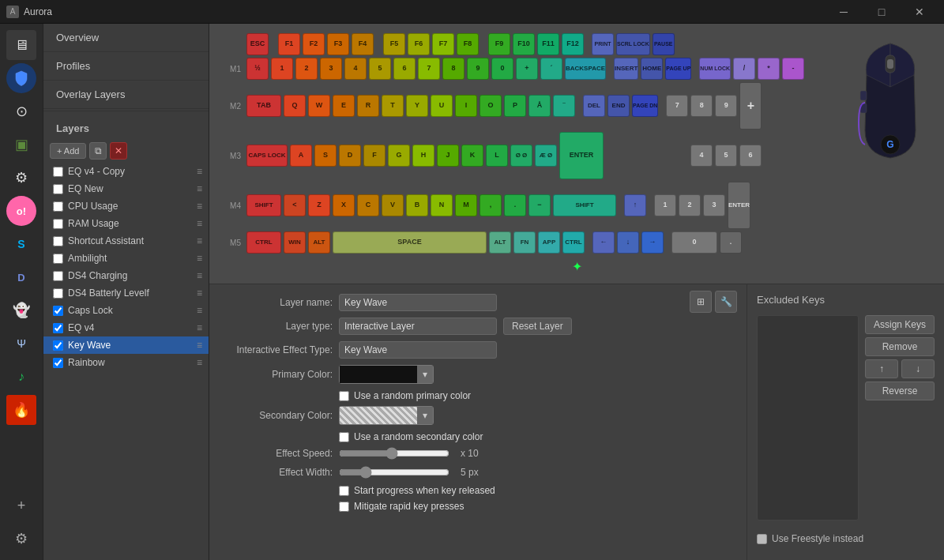  Describe the element at coordinates (393, 205) in the screenshot. I see `key-v: V` at that location.